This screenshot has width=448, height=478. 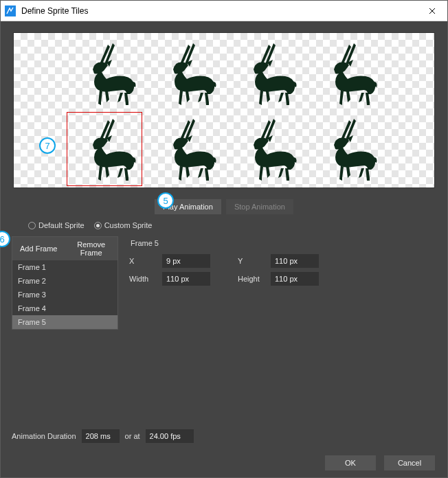 I want to click on y-label: Y, so click(x=254, y=261).